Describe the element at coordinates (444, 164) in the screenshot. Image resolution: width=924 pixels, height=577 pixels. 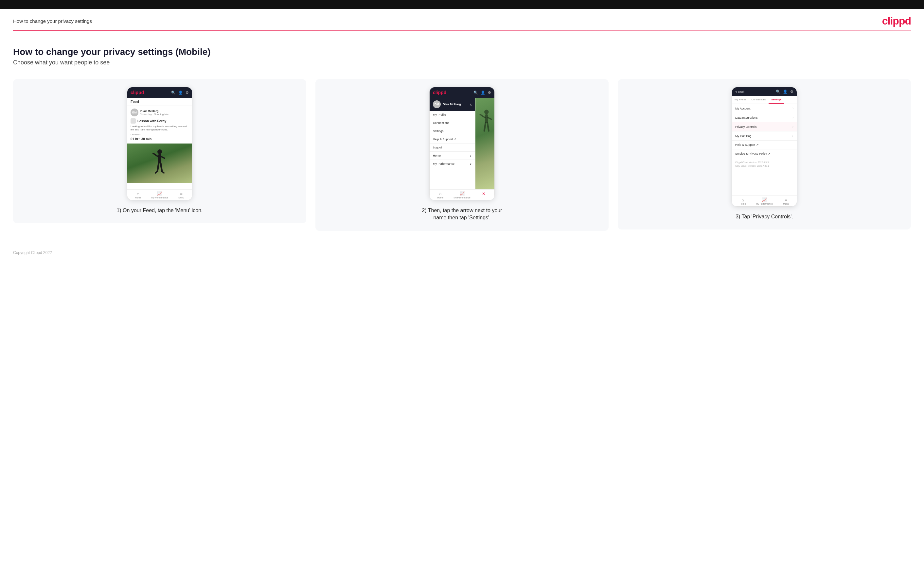
I see `menu-performance-label: My Performance` at that location.